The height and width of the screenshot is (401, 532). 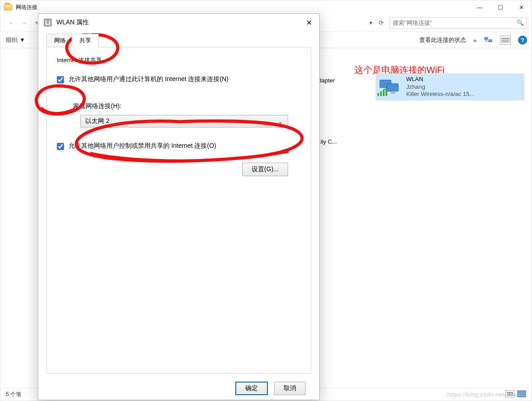 What do you see at coordinates (266, 7) in the screenshot?
I see `explorer-titlebar: 网络连接 — ☐ ✕` at bounding box center [266, 7].